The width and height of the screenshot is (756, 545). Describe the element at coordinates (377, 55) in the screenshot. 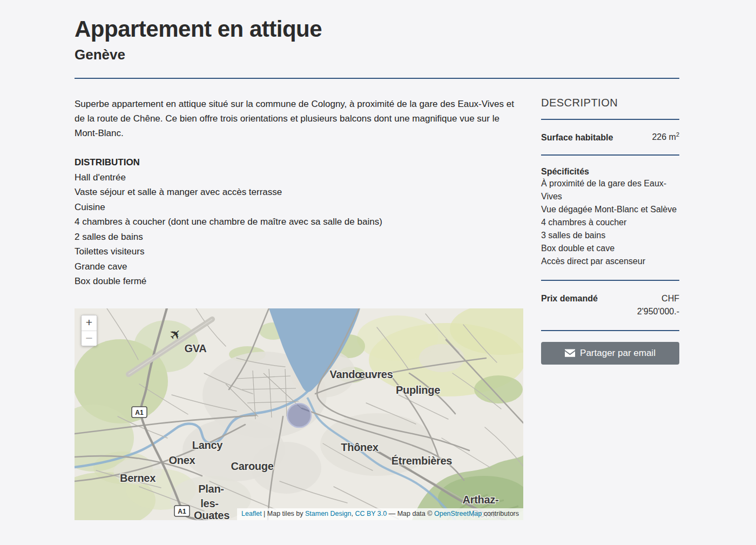

I see `page-subtitle: Genève` at that location.